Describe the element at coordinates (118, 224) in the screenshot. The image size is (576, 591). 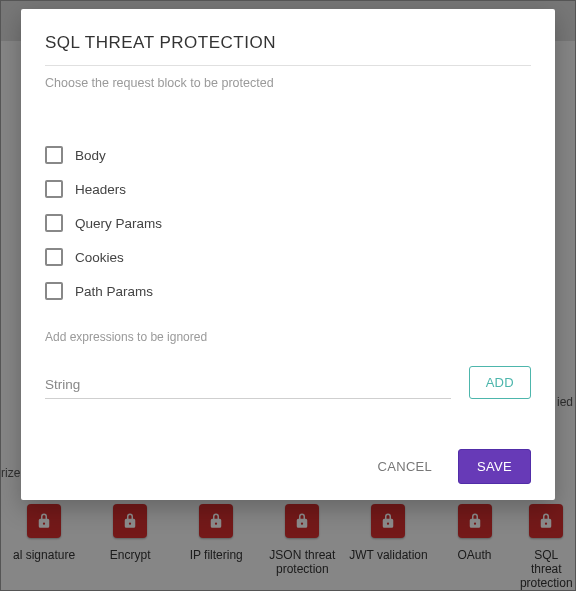
I see `checkbox-label: Query Params` at that location.